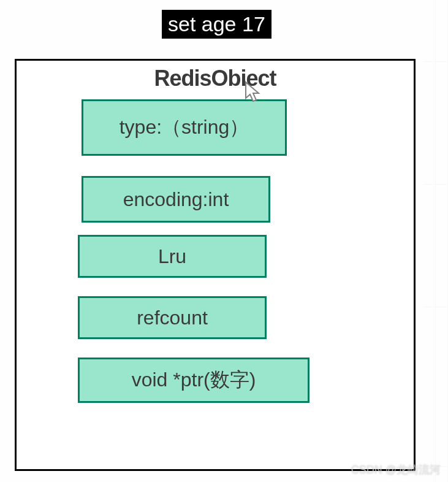 Image resolution: width=448 pixels, height=482 pixels. Describe the element at coordinates (172, 256) in the screenshot. I see `field-lru: Lru` at that location.